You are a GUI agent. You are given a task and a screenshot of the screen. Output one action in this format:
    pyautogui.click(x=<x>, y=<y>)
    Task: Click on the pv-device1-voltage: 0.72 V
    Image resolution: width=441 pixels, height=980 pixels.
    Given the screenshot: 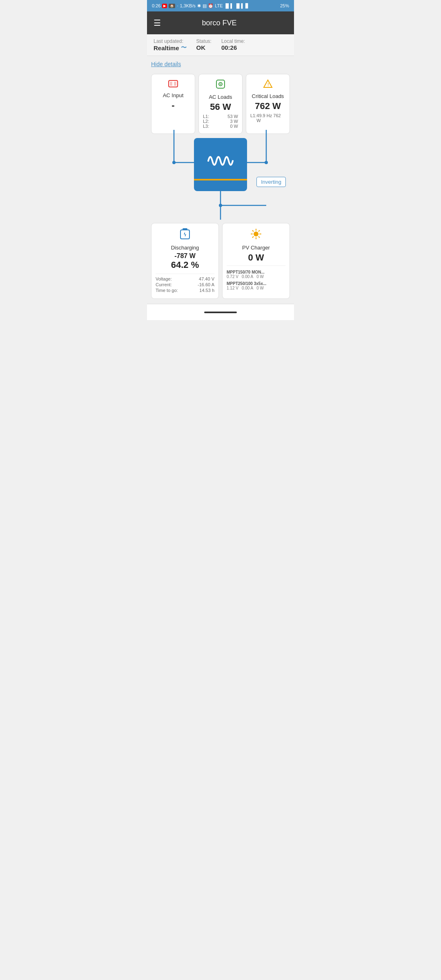 What is the action you would take?
    pyautogui.click(x=233, y=277)
    